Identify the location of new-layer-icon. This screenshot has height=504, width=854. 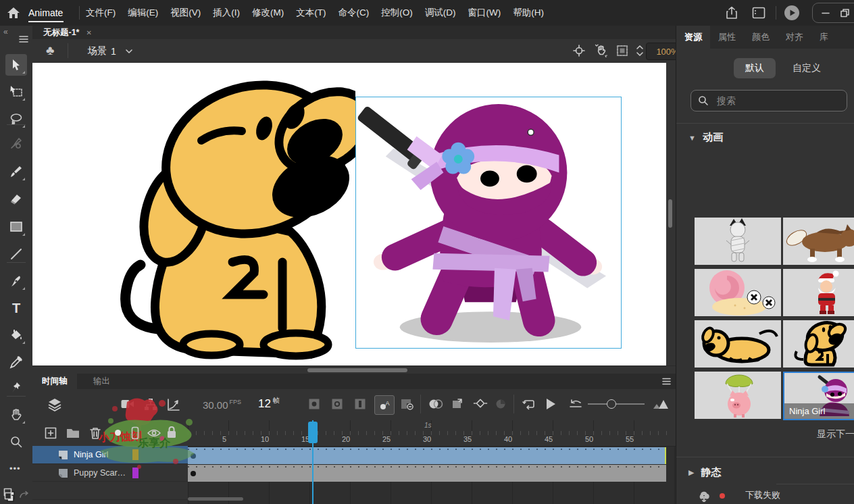
(51, 433).